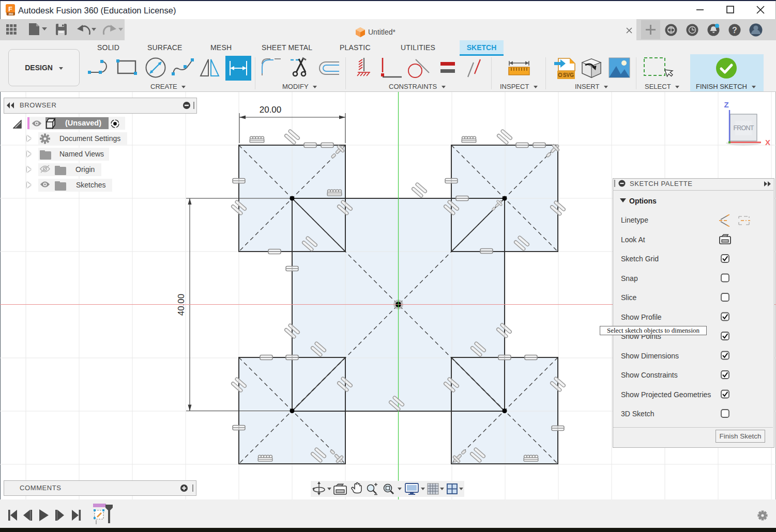 The image size is (776, 532). Describe the element at coordinates (569, 75) in the screenshot. I see `svg-text: SVG` at that location.